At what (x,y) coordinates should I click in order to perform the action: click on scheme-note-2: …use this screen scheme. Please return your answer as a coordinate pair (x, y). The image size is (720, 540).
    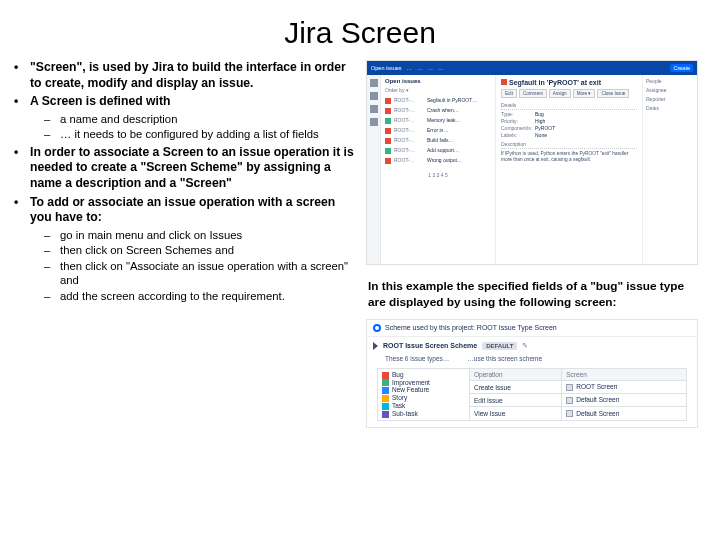
    Looking at the image, I should click on (504, 358).